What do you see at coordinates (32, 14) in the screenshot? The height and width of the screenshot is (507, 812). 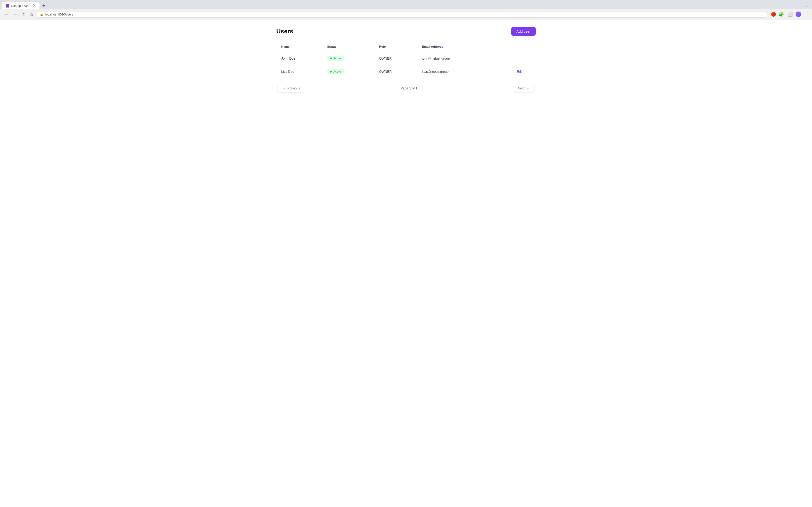 I see `home-button: ⌂` at bounding box center [32, 14].